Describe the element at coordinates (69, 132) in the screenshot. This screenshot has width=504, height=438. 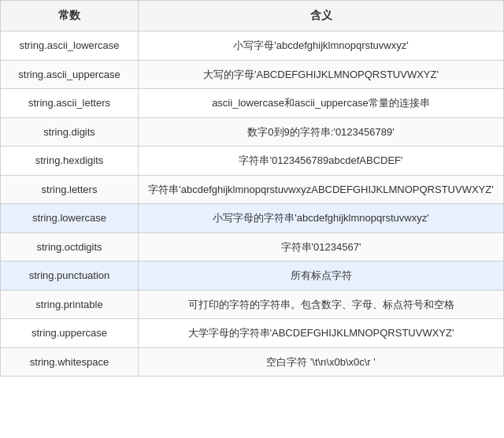
I see `constant-name: string.digits` at that location.